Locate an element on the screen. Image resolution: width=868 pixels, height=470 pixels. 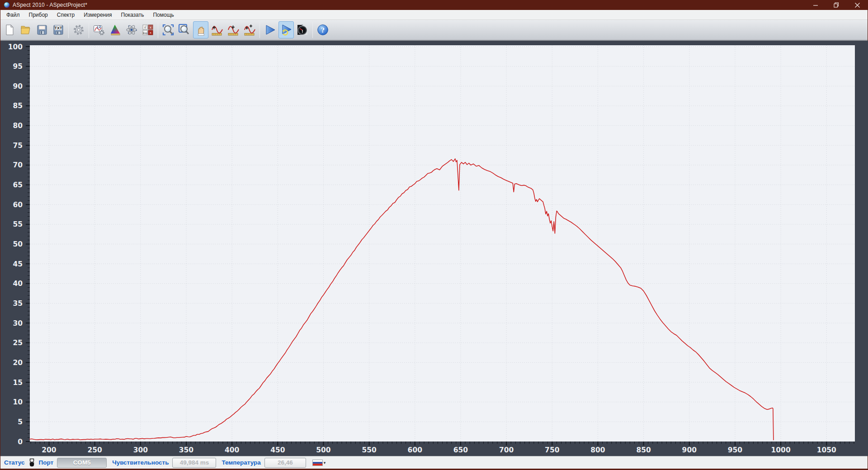
y-axis-tick-label: 50 is located at coordinates (18, 244).